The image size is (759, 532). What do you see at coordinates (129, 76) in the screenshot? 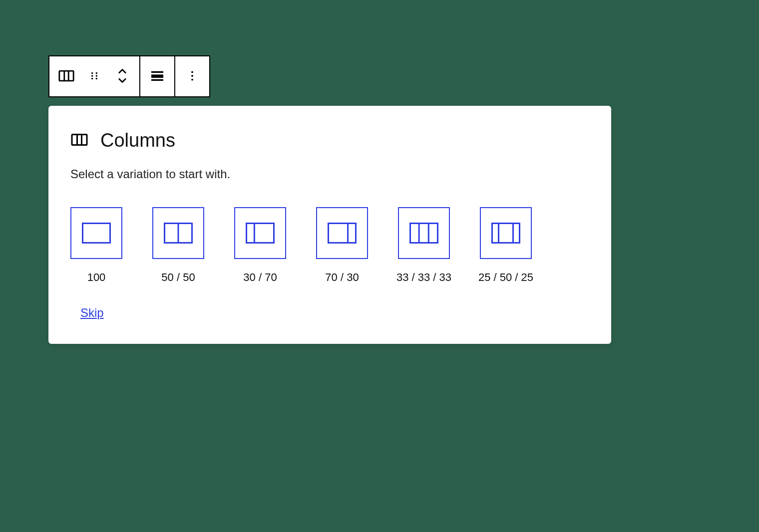
I see `block-toolbar` at bounding box center [129, 76].